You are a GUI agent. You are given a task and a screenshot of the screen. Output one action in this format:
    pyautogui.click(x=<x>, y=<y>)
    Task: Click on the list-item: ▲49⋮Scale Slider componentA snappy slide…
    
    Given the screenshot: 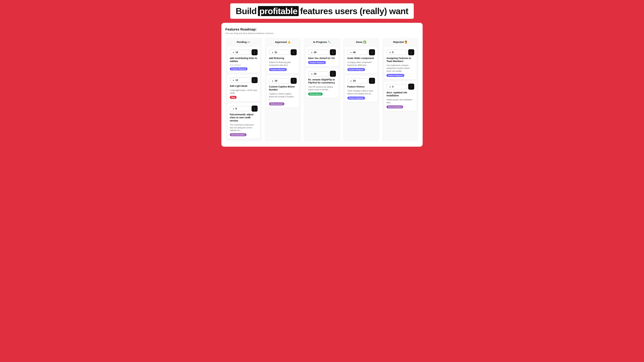 What is the action you would take?
    pyautogui.click(x=361, y=60)
    